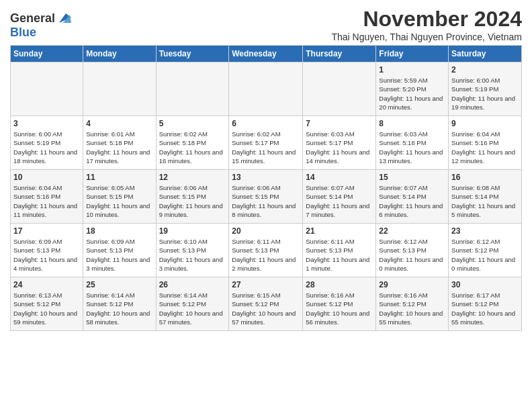  What do you see at coordinates (192, 143) in the screenshot?
I see `calendar-cell: 5Sunrise: 6:02 AMSunset: 5:18 PMDaylight…` at bounding box center [192, 143].